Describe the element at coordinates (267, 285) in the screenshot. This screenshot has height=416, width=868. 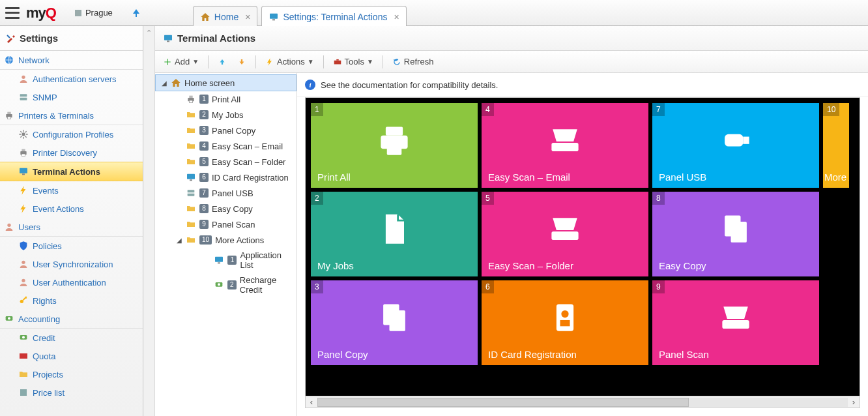
I see `item-label: Recharge Credit` at that location.